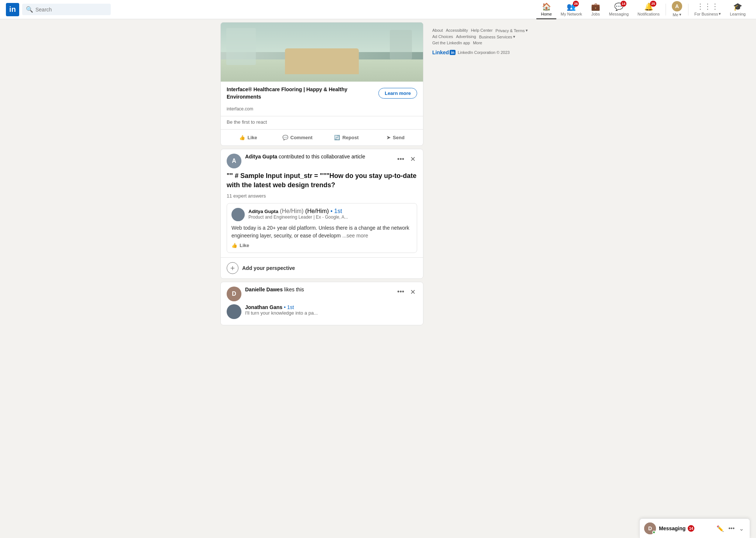 This screenshot has width=756, height=538. I want to click on ad-image, so click(322, 52).